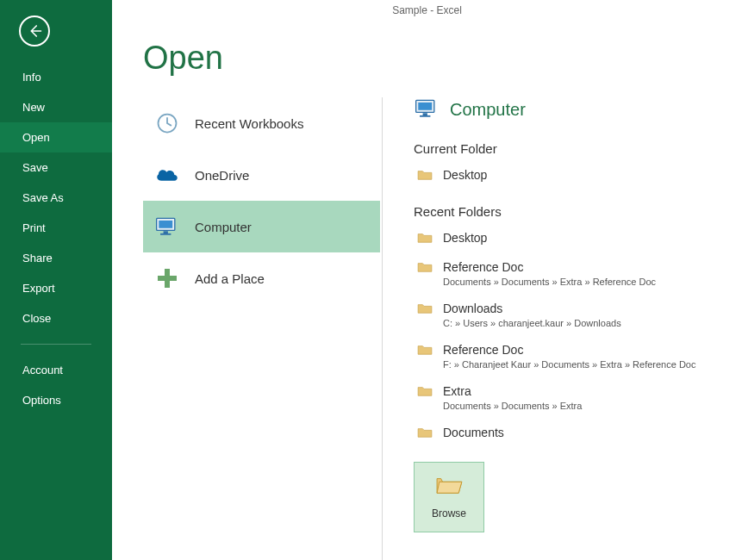  Describe the element at coordinates (569, 358) in the screenshot. I see `folder-entry: Reference DocF: » Charanjeet Kaur » Docu…` at that location.